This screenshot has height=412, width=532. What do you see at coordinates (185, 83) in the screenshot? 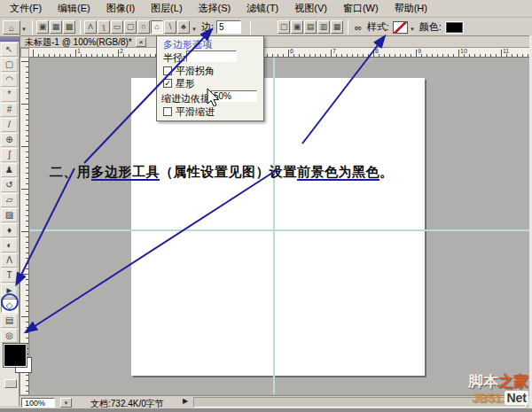
I see `star-label: 星形` at bounding box center [185, 83].